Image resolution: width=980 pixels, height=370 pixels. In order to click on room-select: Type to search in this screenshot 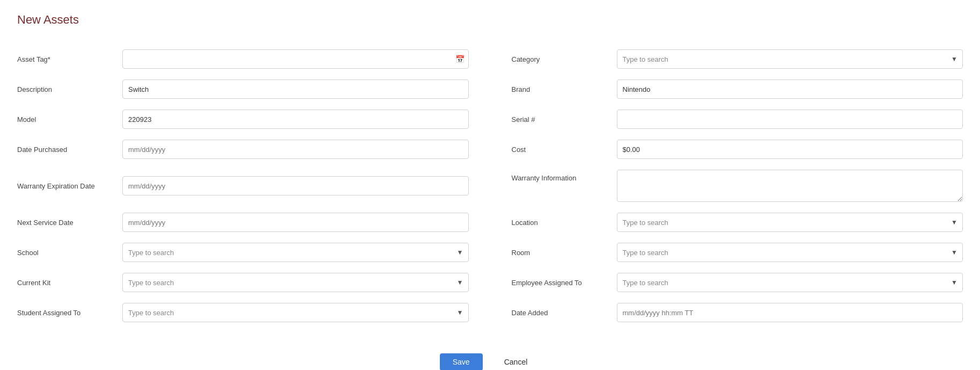, I will do `click(790, 252)`.